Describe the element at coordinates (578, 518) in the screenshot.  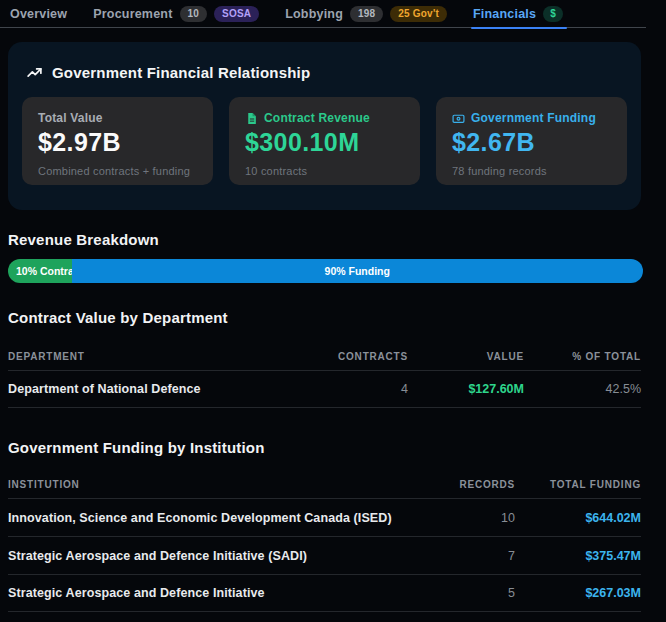
I see `total-funding-value: $644.02M` at that location.